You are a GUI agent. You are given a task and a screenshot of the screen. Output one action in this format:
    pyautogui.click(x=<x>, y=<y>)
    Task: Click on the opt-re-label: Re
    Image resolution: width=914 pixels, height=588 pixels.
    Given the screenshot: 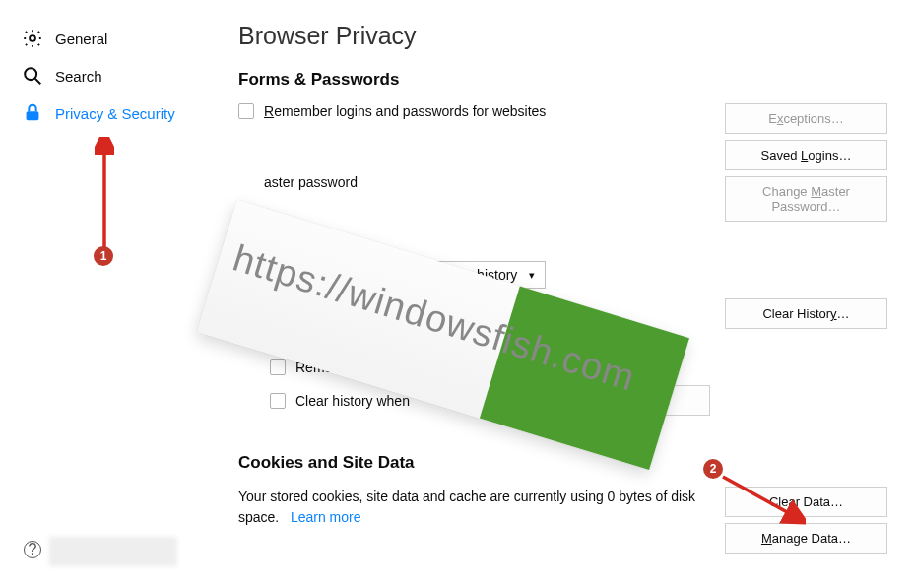 What is the action you would take?
    pyautogui.click(x=304, y=342)
    